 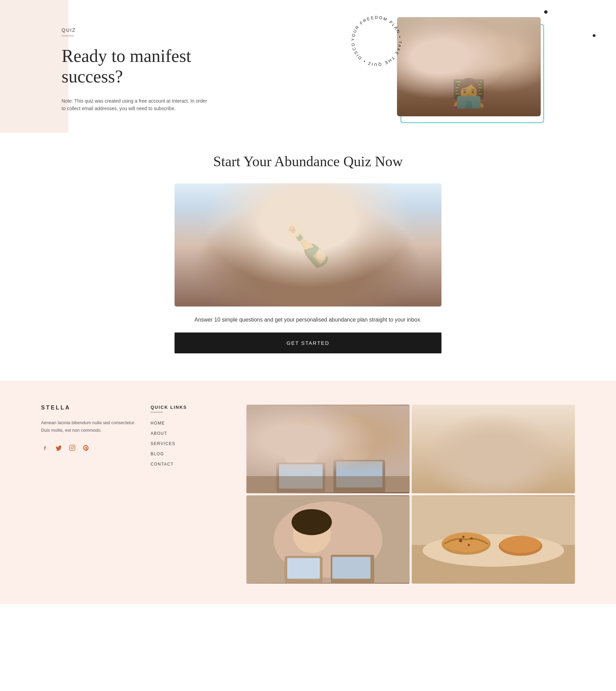 I want to click on footer-nav-services: SERVICES, so click(x=188, y=444).